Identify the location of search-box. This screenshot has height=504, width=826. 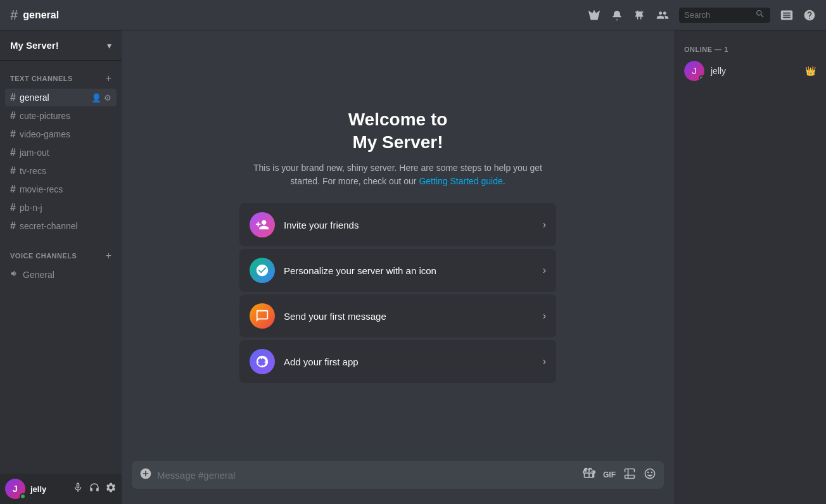
(725, 15).